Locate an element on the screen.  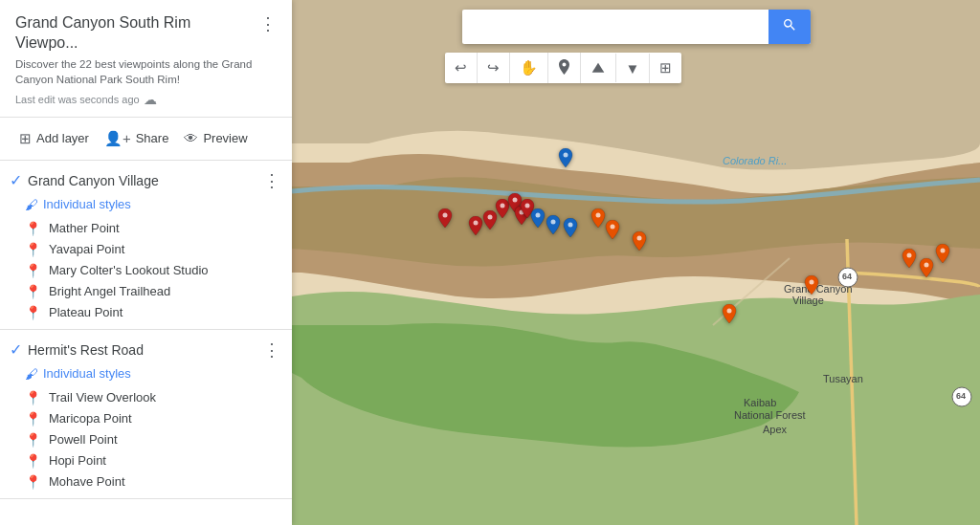
location-name: Powell Point is located at coordinates (83, 440).